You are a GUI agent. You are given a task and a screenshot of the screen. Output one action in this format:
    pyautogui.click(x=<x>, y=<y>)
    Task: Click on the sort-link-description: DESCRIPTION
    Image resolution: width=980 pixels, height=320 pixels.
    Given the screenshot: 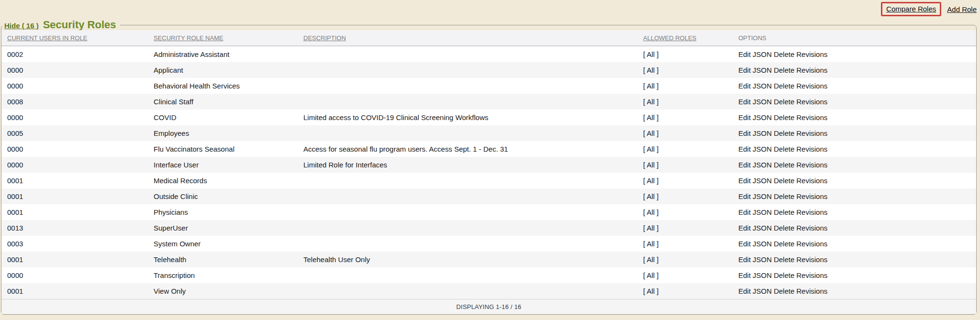 What is the action you would take?
    pyautogui.click(x=324, y=38)
    